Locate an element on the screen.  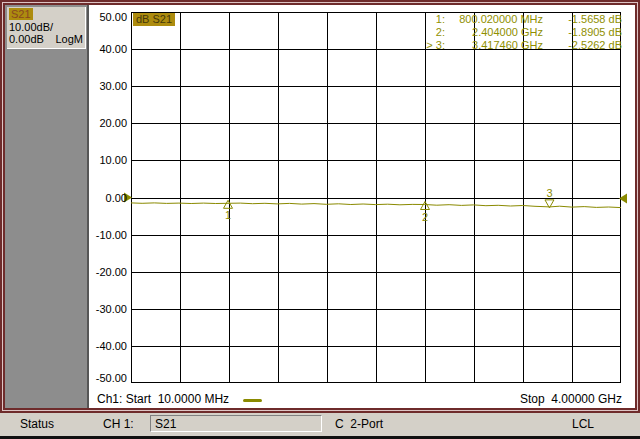
marker-symbol is located at coordinates (228, 204).